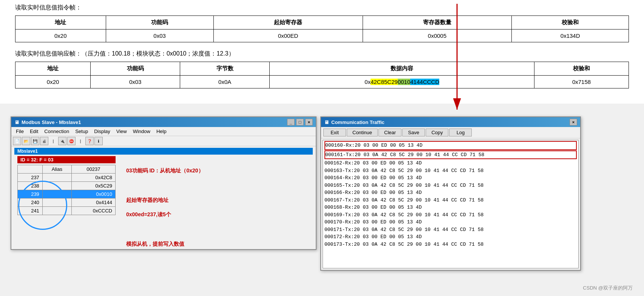  I want to click on log-line: 000160-Rx:20 03 00 ED 00 05 13 4D, so click(451, 146).